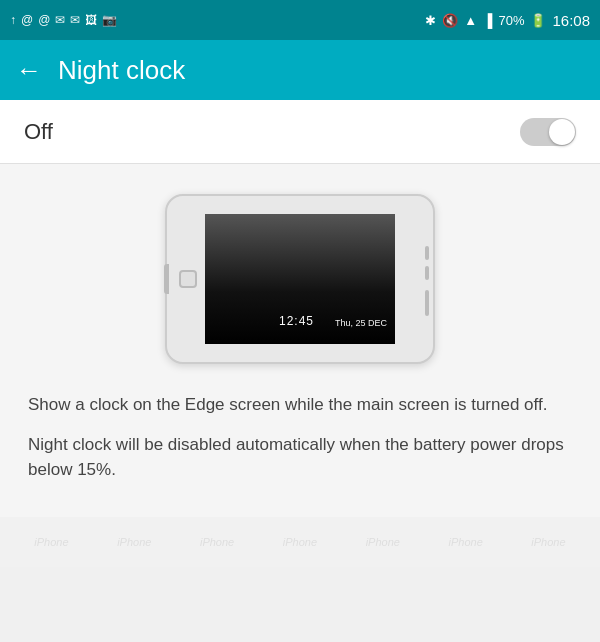 Image resolution: width=600 pixels, height=642 pixels. I want to click on status-icons-left: ↑ @ @ ✉ ✉ 🖼 📷, so click(64, 20).